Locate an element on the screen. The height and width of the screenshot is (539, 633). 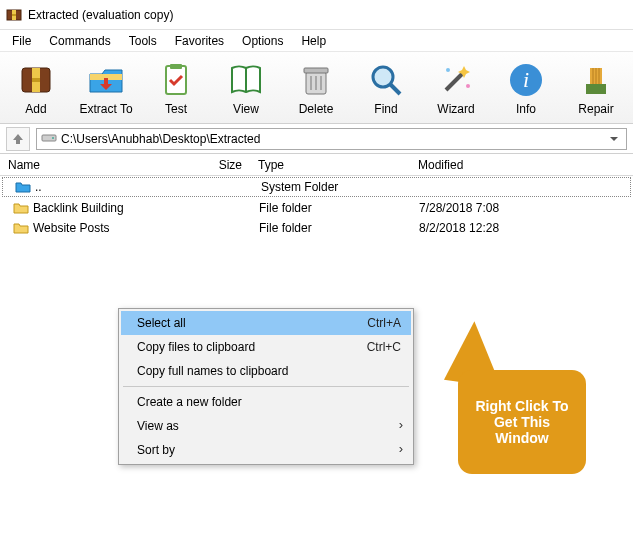
menu-tools: Tools is located at coordinates (143, 41).